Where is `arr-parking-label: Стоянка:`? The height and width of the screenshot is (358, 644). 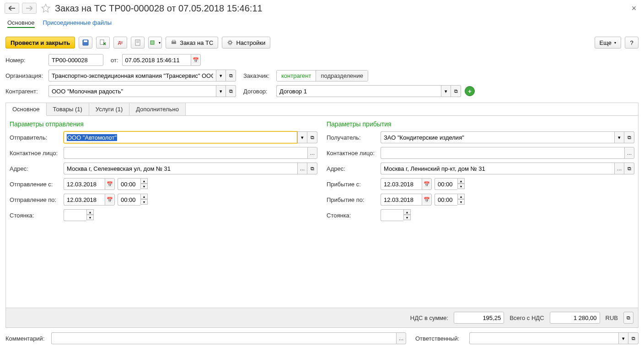 arr-parking-label: Стоянка: is located at coordinates (352, 215).